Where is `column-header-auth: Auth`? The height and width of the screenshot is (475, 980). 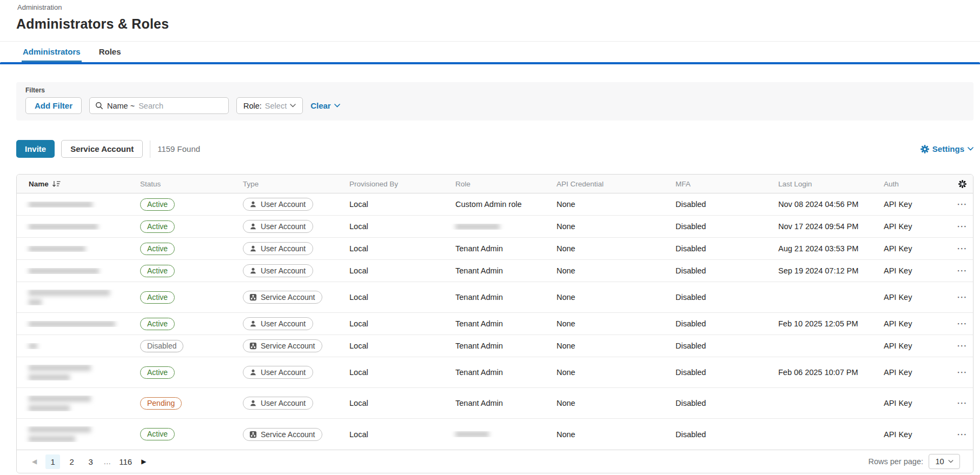
column-header-auth: Auth is located at coordinates (911, 184).